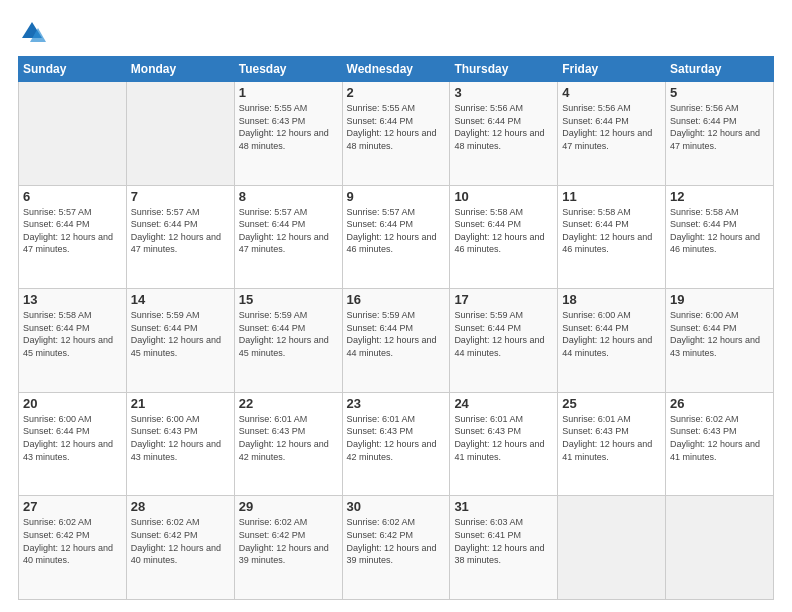  I want to click on day-of-week-header: Thursday, so click(504, 70).